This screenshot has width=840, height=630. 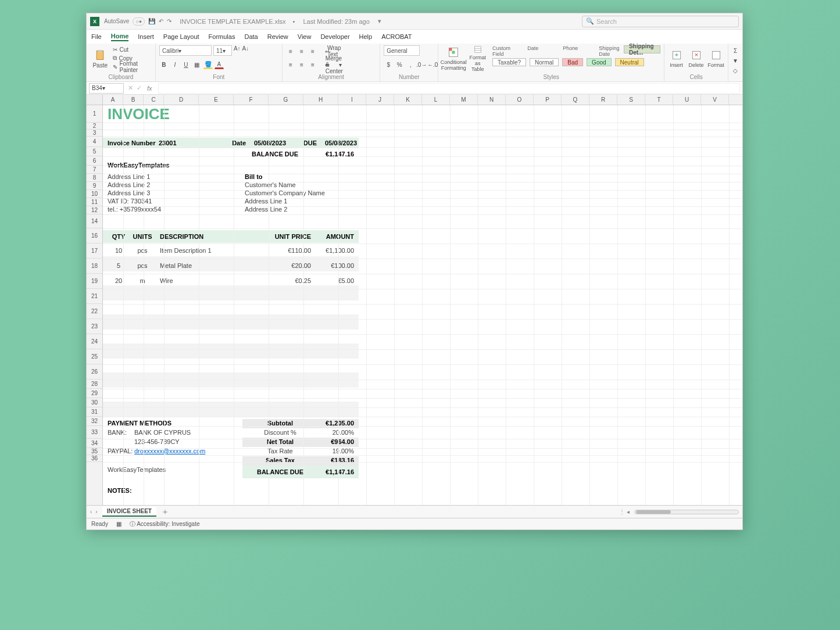 What do you see at coordinates (520, 100) in the screenshot?
I see `col-header-O: O` at bounding box center [520, 100].